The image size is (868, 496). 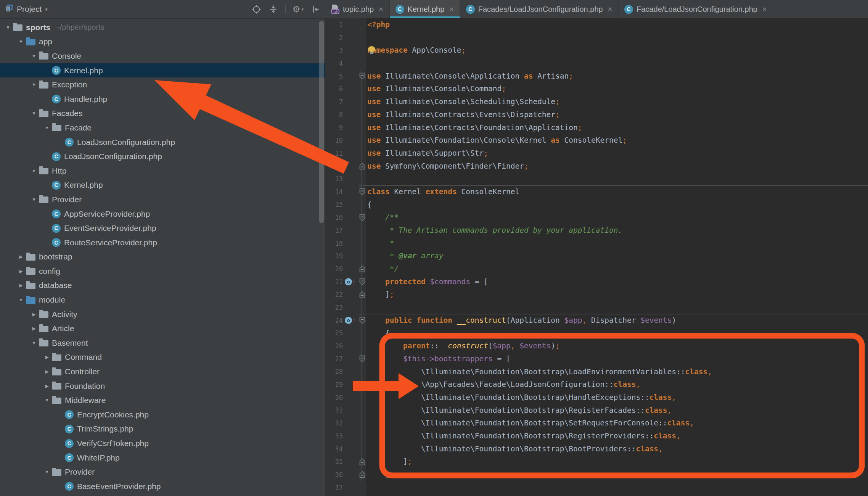 What do you see at coordinates (162, 415) in the screenshot?
I see `tree-item-encryptcookies-php: CEncryptCookies.php` at bounding box center [162, 415].